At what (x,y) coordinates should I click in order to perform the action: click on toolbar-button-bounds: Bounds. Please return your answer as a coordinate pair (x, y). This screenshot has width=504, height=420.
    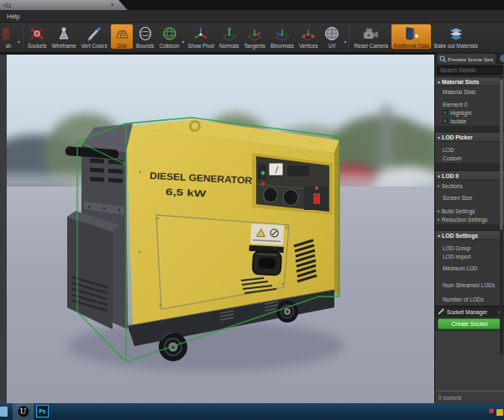
    Looking at the image, I should click on (145, 37).